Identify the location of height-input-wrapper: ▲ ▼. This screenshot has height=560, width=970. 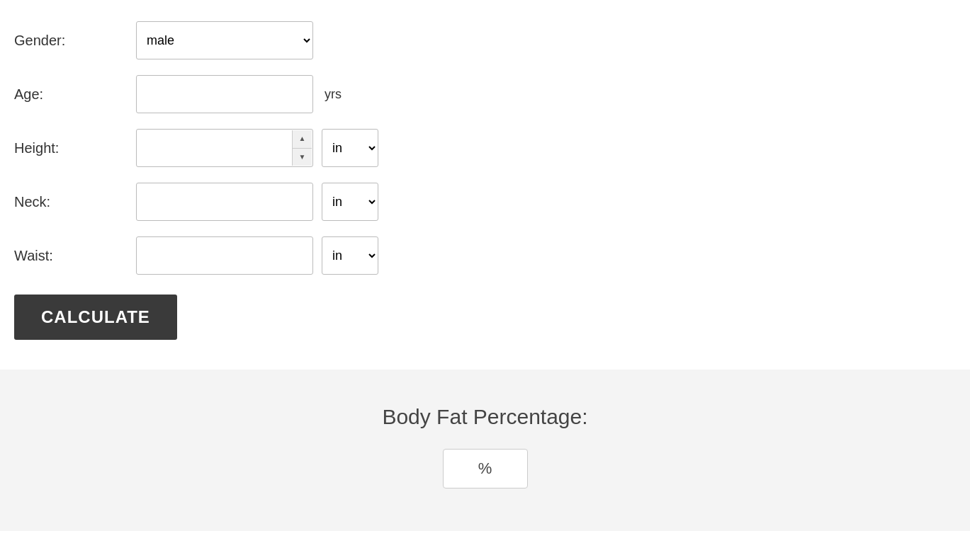
(225, 148).